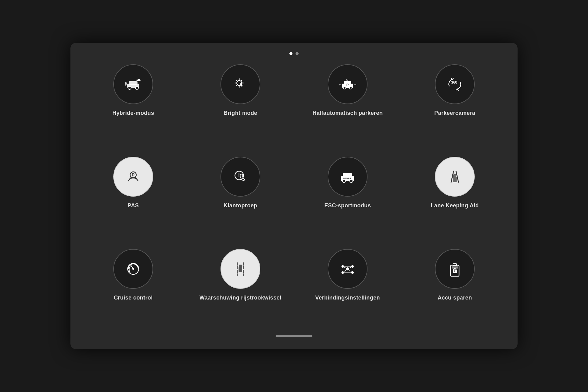 The image size is (588, 392). I want to click on tile-label-verbindingsinstellingen: Verbindingsinstellingen, so click(347, 298).